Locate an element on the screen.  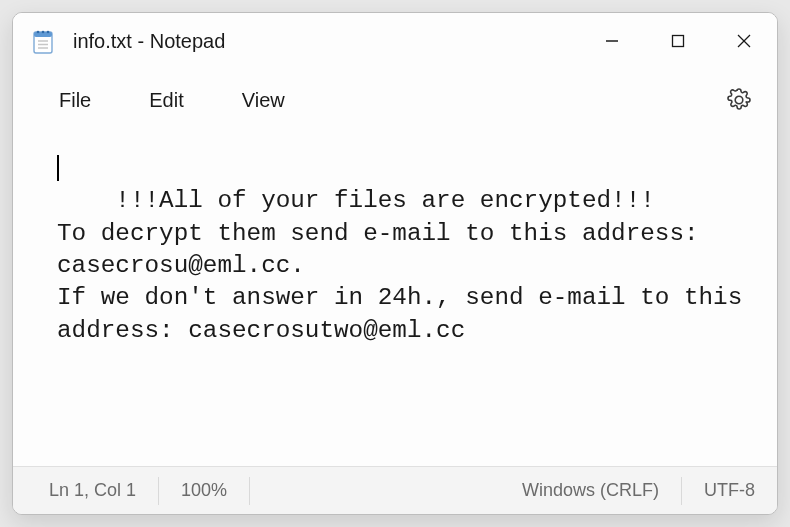
text-caret is located at coordinates (58, 168).